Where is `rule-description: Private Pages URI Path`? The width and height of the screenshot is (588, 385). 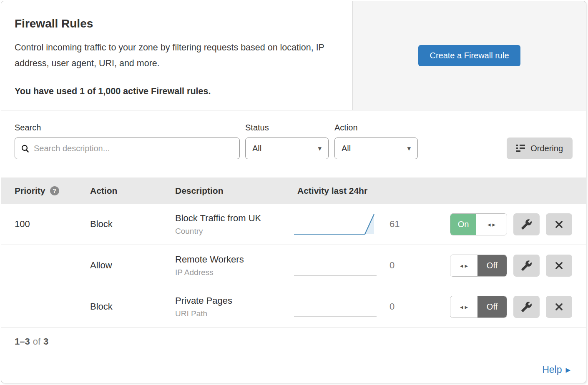 rule-description: Private Pages URI Path is located at coordinates (234, 307).